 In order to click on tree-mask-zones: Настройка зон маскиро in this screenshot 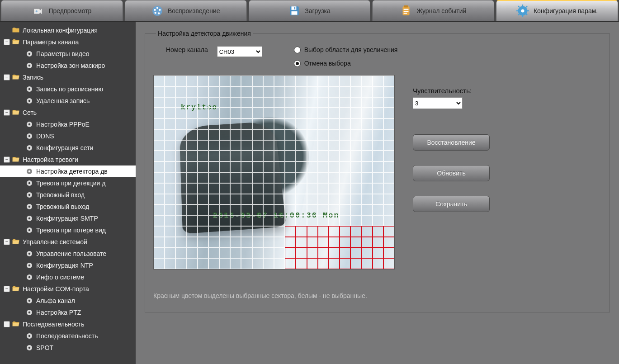, I will do `click(68, 66)`.